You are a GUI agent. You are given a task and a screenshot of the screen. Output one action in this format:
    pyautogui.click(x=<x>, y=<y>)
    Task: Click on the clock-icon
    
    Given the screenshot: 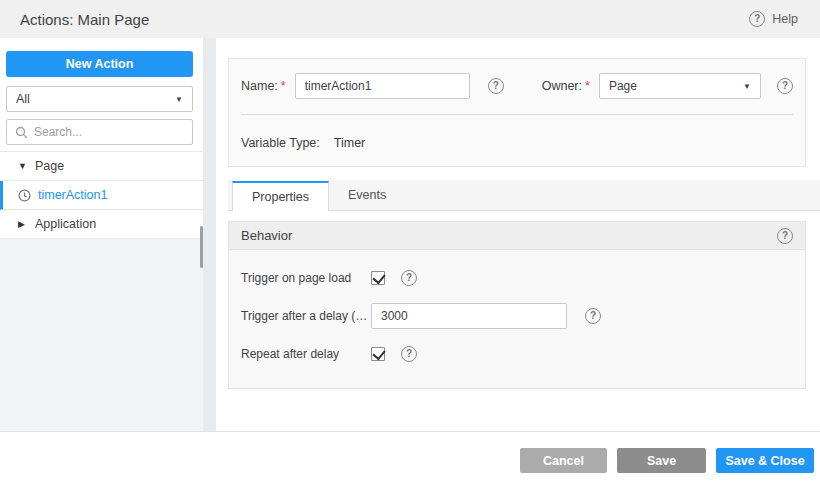 What is the action you would take?
    pyautogui.click(x=24, y=196)
    